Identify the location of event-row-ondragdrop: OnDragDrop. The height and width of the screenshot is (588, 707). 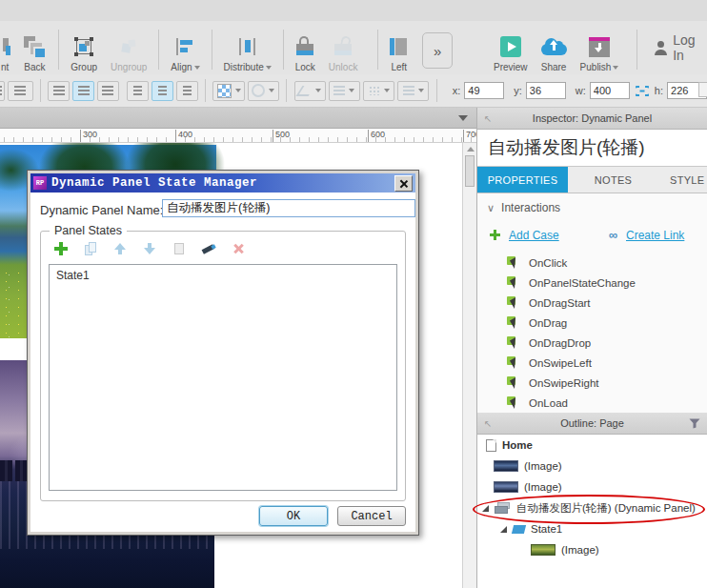
(593, 343).